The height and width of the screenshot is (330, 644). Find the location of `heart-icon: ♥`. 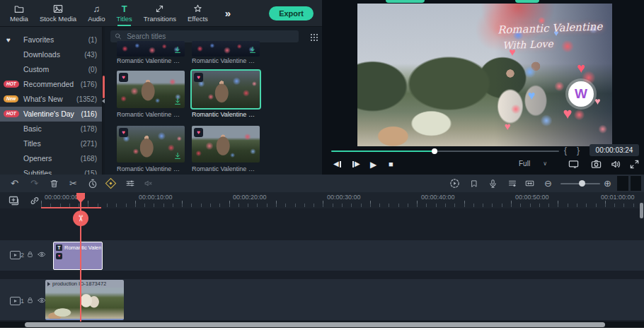

heart-icon: ♥ is located at coordinates (8, 40).